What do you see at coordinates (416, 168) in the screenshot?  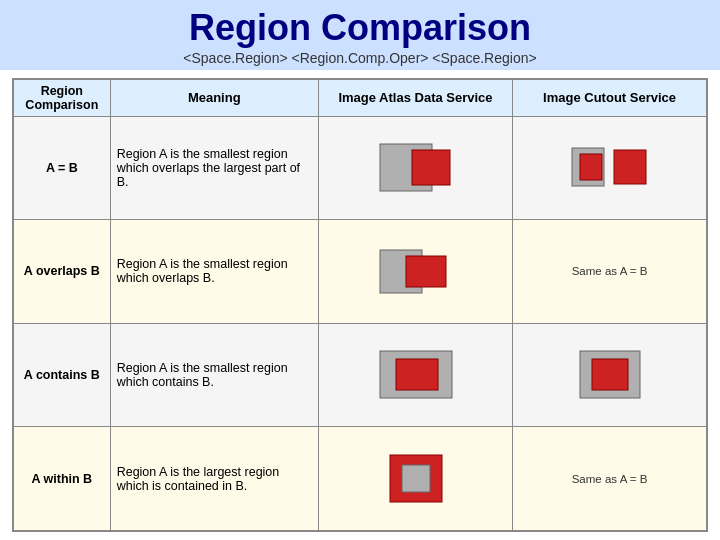 I see `atlas-diagram-a-eq-b` at bounding box center [416, 168].